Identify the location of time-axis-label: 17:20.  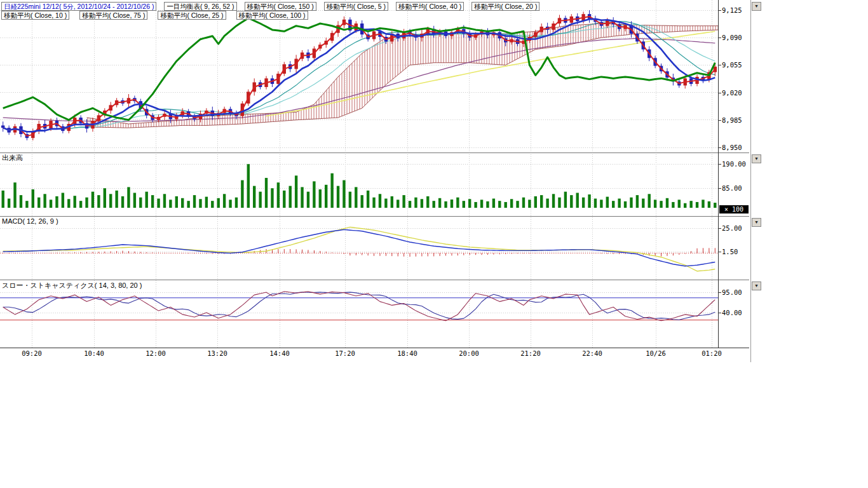
(345, 353).